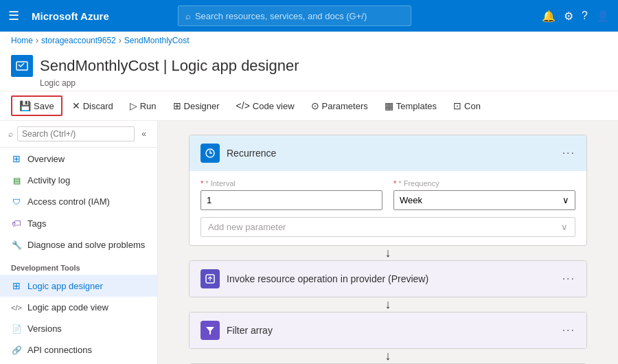 This screenshot has width=618, height=364. I want to click on top-navigation: ☰ Microsoft Azure ⌕ 🔔 ⚙ ? 👤, so click(309, 16).